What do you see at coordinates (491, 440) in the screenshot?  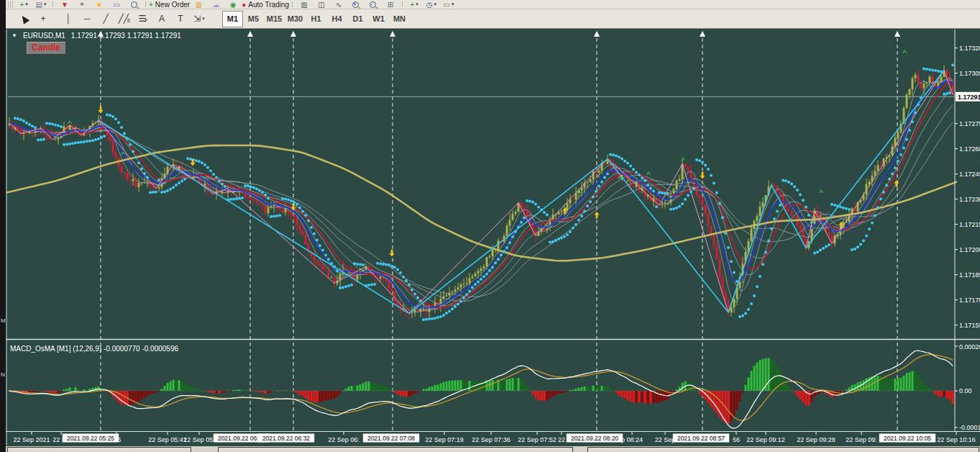 I see `svg-text: 22 Sep 07:36` at bounding box center [491, 440].